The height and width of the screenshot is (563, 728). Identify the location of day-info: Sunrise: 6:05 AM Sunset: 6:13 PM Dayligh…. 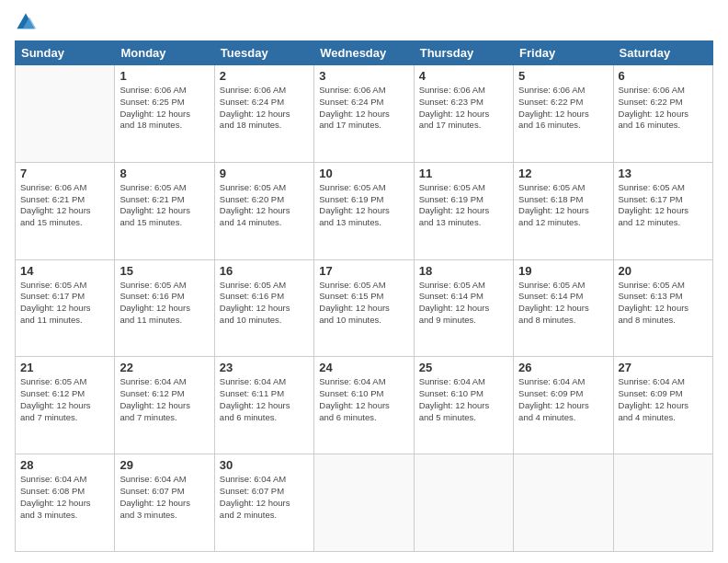
(664, 304).